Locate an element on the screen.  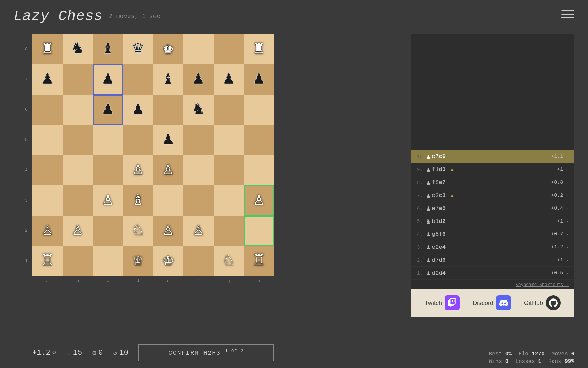
move-row-4.: 4. ♟ g8f6 +0.7 ↗ is located at coordinates (493, 234).